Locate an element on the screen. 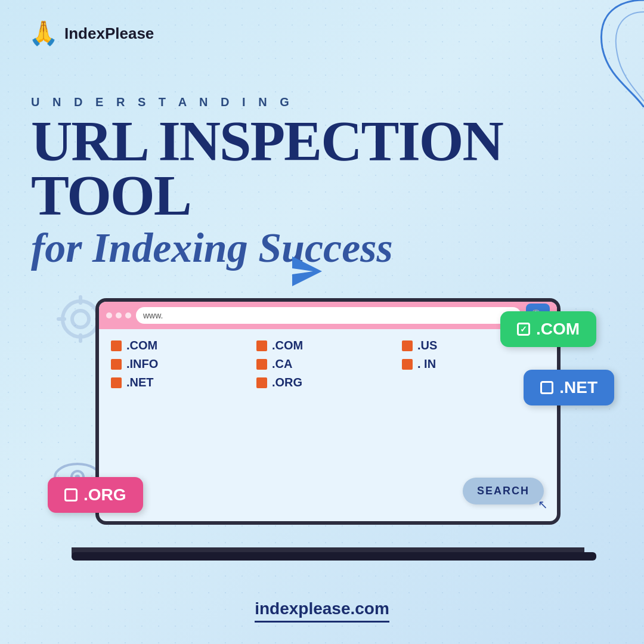  domain-label: .INFO is located at coordinates (142, 364).